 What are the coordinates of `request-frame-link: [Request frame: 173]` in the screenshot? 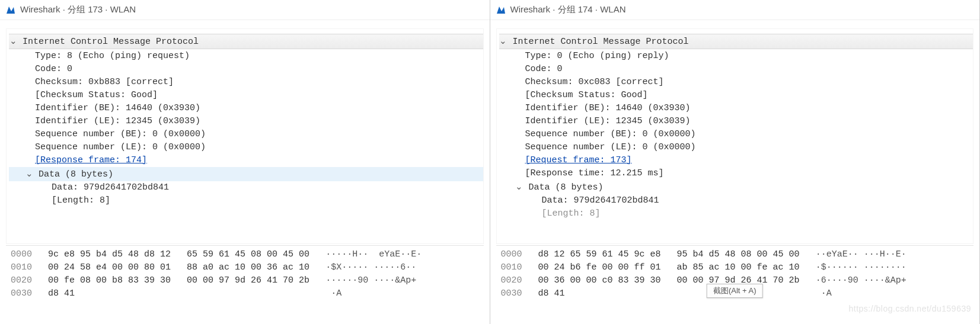 It's located at (579, 160).